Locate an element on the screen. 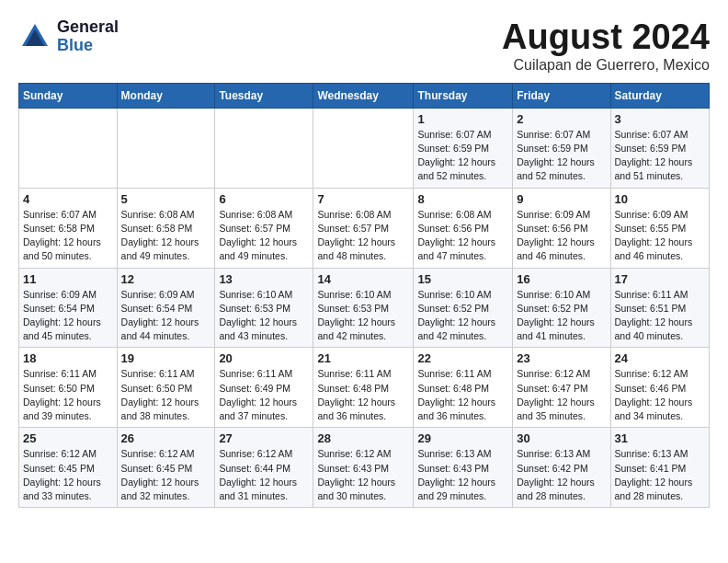 The image size is (728, 563). day-number: 19 is located at coordinates (166, 359).